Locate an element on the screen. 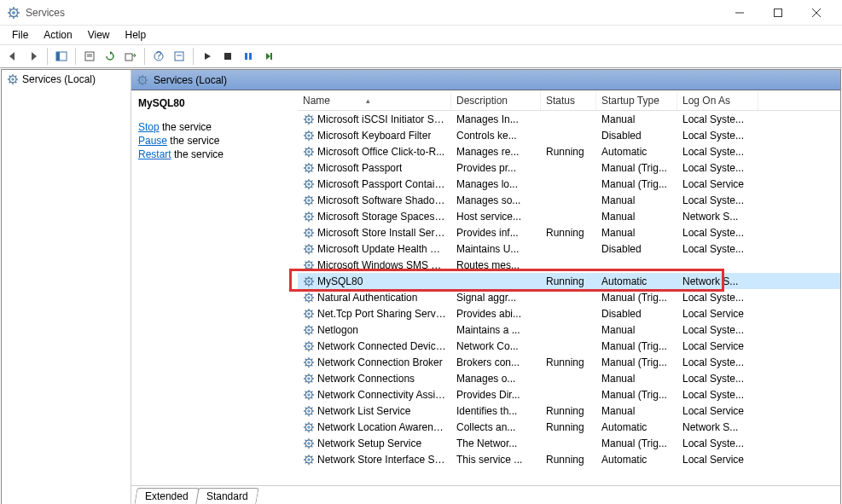 The height and width of the screenshot is (504, 842). pane-header-title: Services (Local) is located at coordinates (190, 80).